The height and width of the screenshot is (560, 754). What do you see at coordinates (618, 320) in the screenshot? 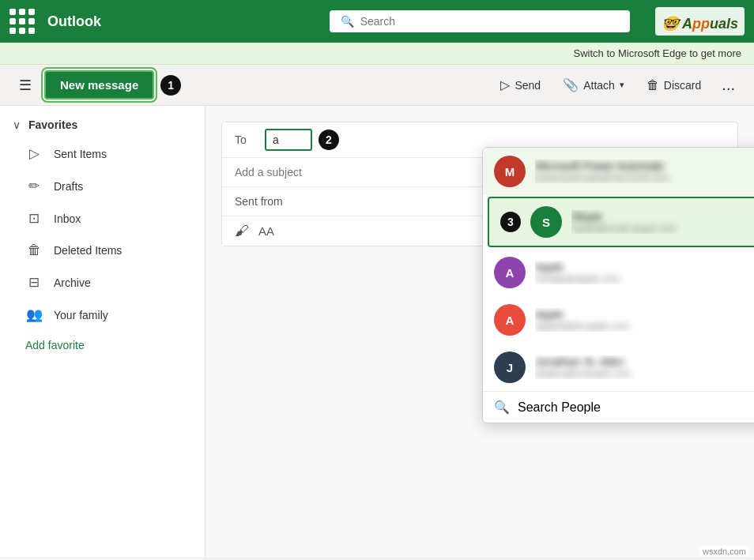
I see `dropdown-item-4: A Apple appleid@id.apple.com` at bounding box center [618, 320].